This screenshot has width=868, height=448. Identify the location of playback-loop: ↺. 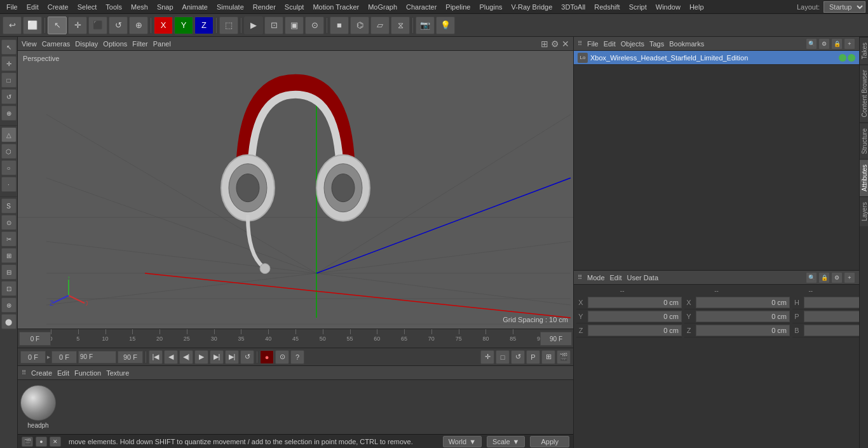
(247, 357).